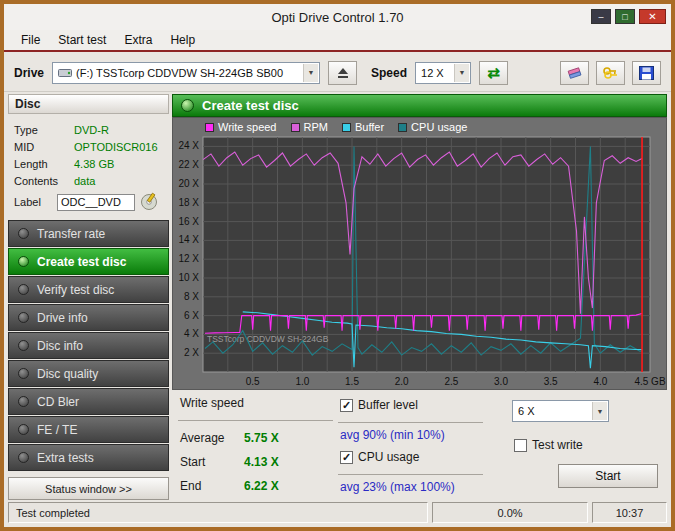 The width and height of the screenshot is (675, 531). What do you see at coordinates (76, 290) in the screenshot?
I see `nav-label: Verify test disc` at bounding box center [76, 290].